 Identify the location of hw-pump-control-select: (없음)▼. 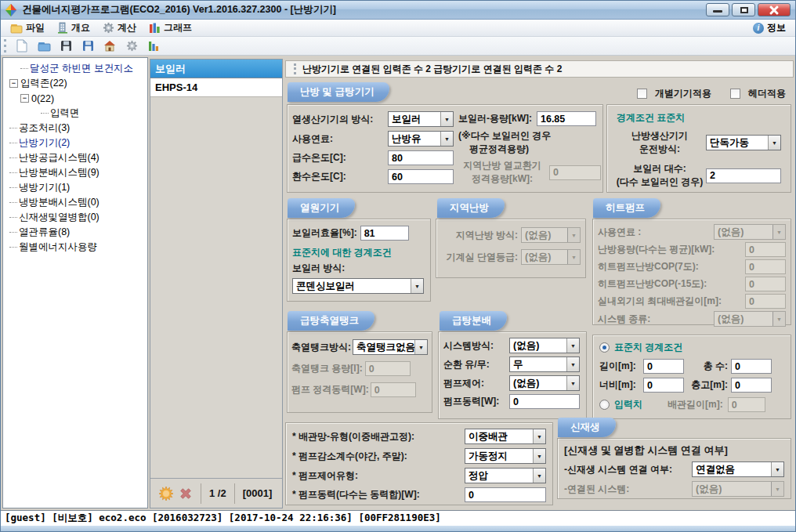
(545, 383).